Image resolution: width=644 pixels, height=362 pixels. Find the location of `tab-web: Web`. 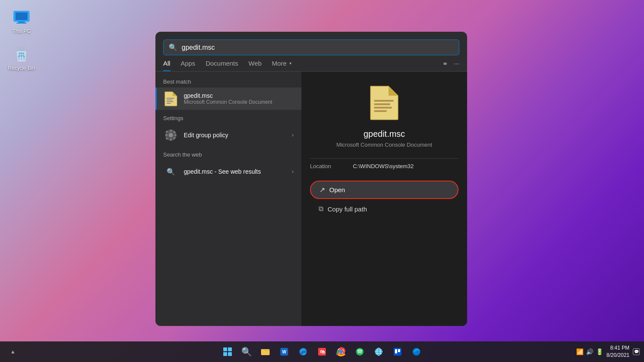

tab-web: Web is located at coordinates (255, 65).